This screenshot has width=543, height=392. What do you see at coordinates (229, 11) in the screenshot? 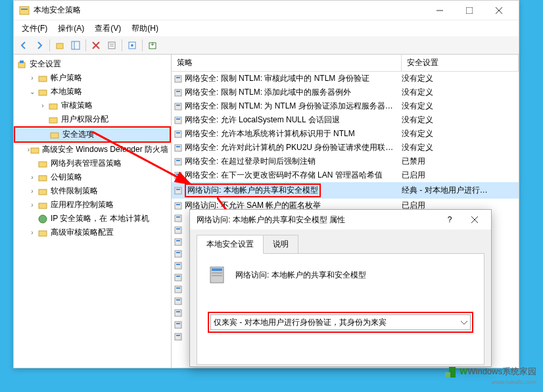
I see `window-title: 本地安全策略` at bounding box center [229, 11].